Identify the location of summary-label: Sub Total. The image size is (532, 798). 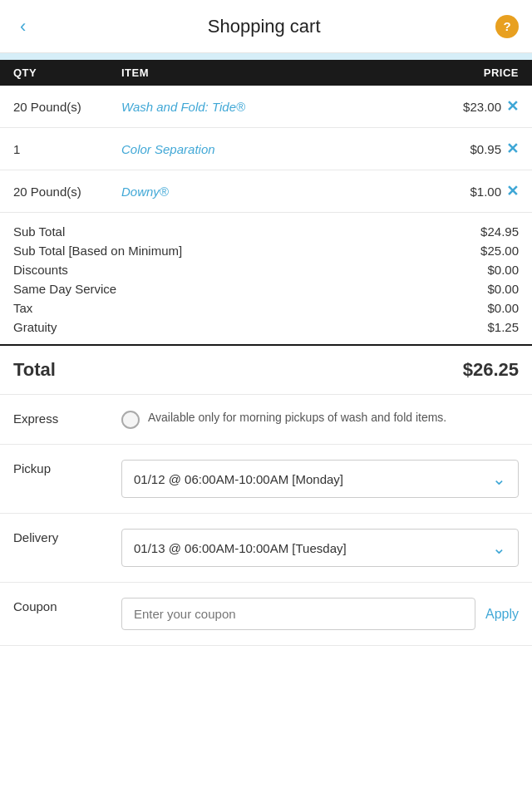
(39, 231).